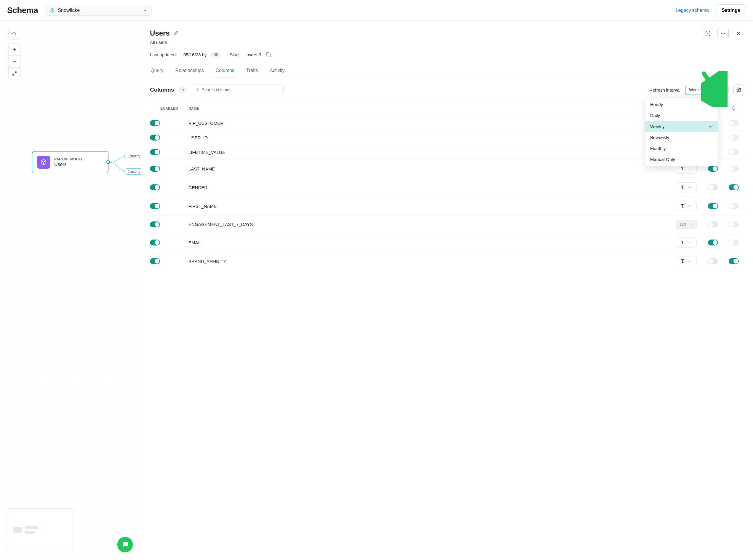 The image size is (753, 560). I want to click on interval-option-manual-only: Manual Only, so click(682, 159).